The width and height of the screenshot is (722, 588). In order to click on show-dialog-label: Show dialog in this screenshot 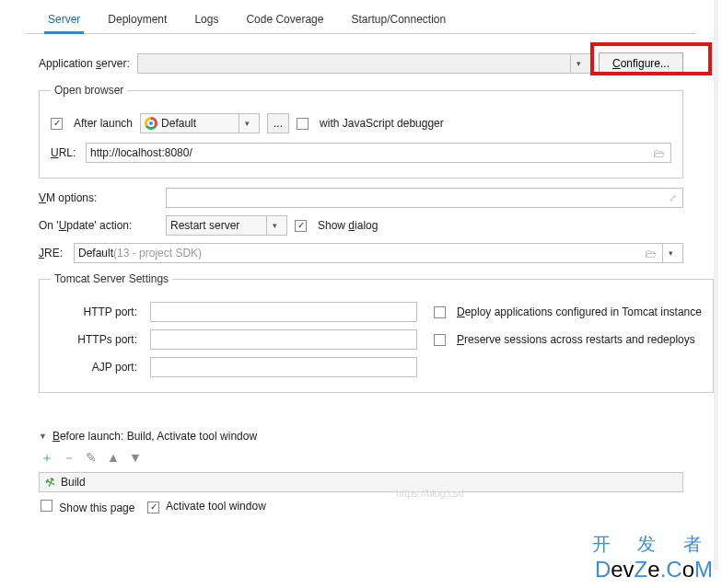, I will do `click(348, 225)`.